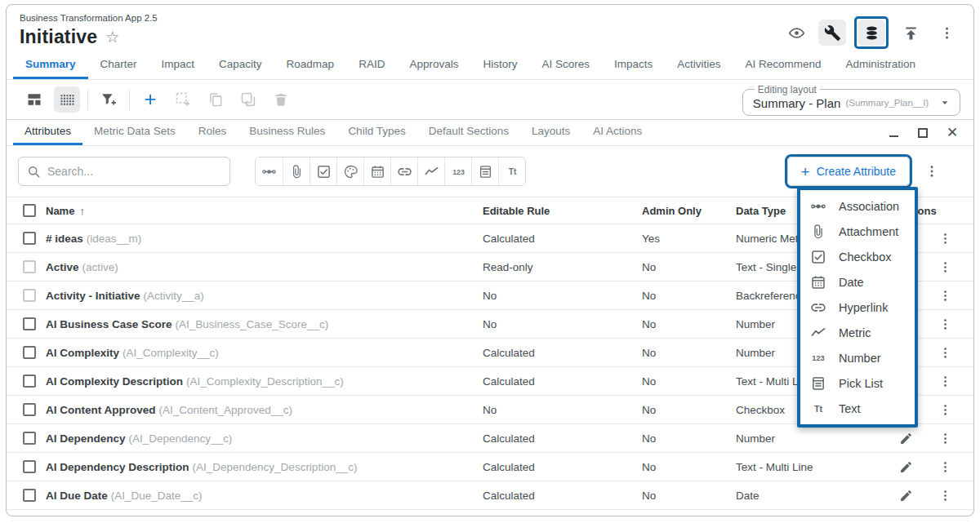 The image size is (980, 523). What do you see at coordinates (858, 232) in the screenshot?
I see `menu-item-attachment: Attachment` at bounding box center [858, 232].